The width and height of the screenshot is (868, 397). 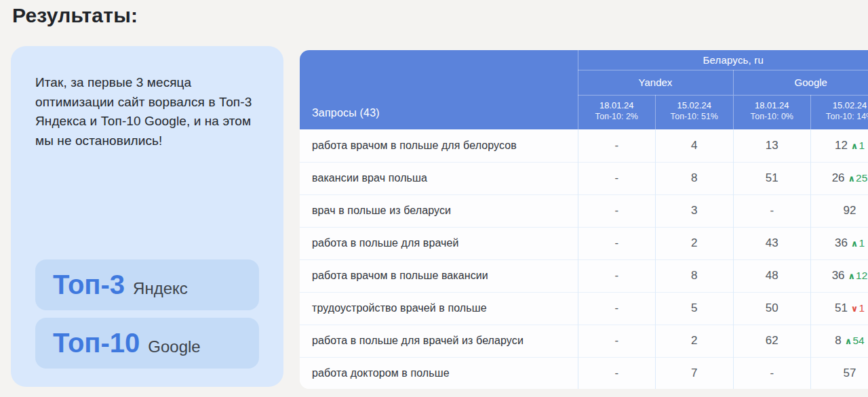 I want to click on date-header-yandex-2: 15.02.24 Топ-10: 51%, so click(x=694, y=112).